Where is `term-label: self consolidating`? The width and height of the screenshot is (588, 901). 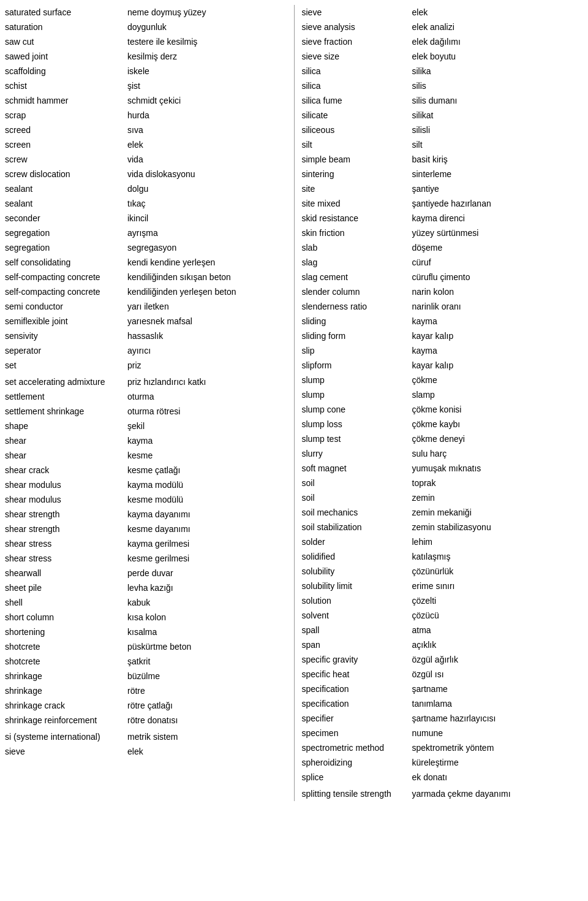
term-label: self consolidating is located at coordinates (66, 262).